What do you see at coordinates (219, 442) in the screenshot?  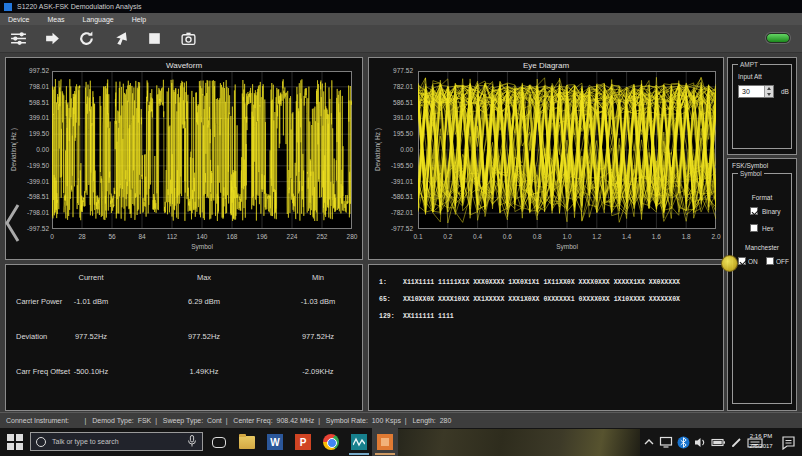 I see `task-view-icon` at bounding box center [219, 442].